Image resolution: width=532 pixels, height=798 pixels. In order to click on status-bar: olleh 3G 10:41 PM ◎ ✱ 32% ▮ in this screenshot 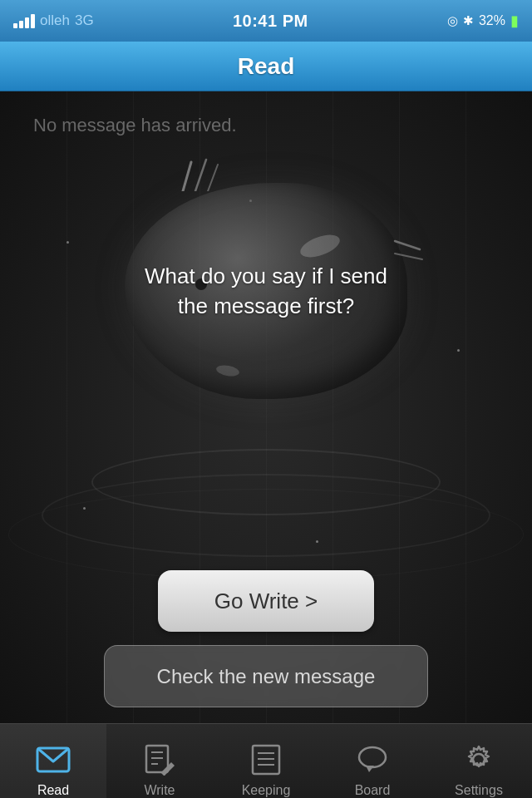, I will do `click(266, 21)`.